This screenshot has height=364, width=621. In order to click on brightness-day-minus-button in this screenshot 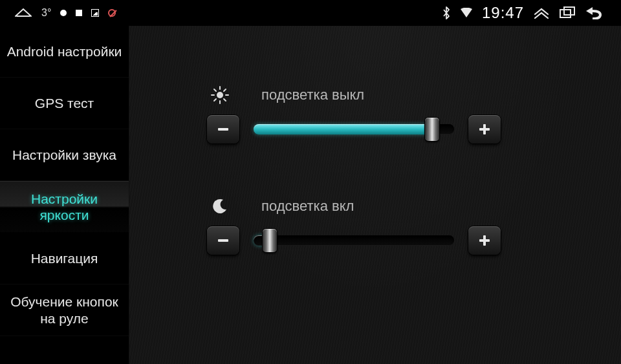, I will do `click(223, 129)`.